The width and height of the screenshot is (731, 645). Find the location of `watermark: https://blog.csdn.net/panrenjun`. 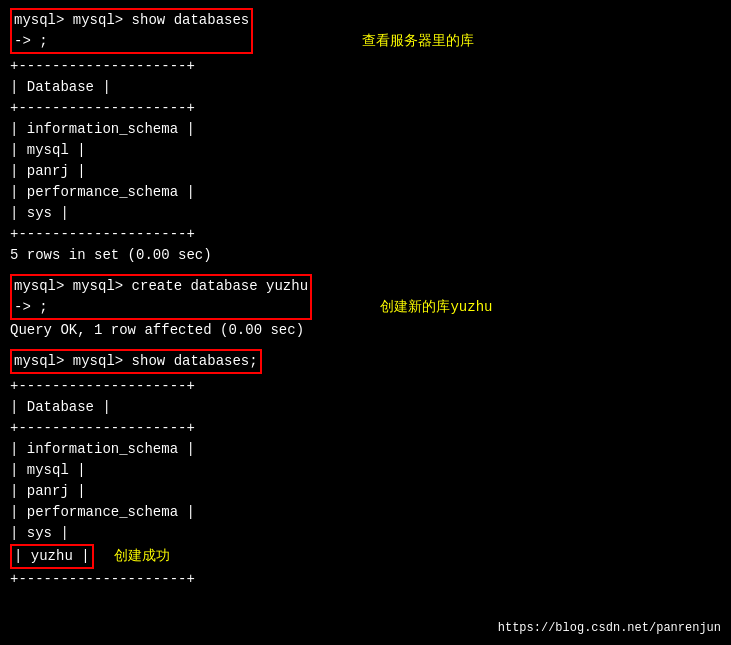

watermark: https://blog.csdn.net/panrenjun is located at coordinates (610, 628).